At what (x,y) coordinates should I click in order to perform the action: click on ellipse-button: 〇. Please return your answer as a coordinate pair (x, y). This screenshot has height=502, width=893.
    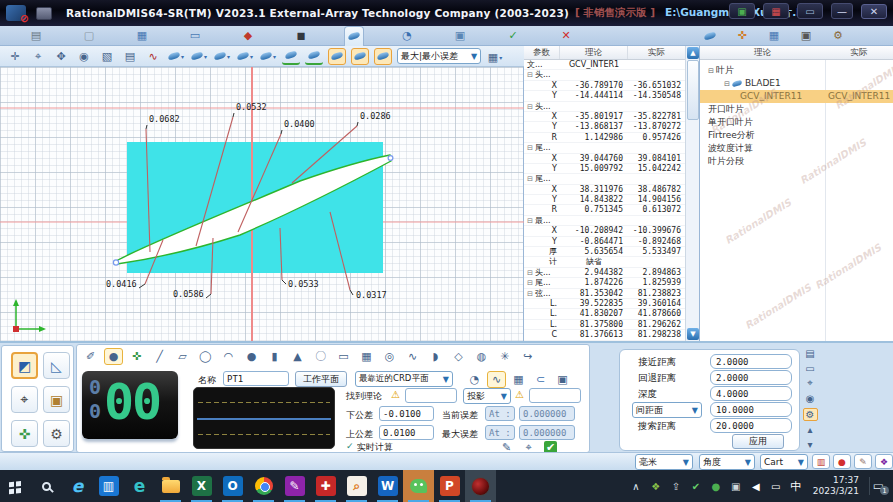
    Looking at the image, I should click on (320, 356).